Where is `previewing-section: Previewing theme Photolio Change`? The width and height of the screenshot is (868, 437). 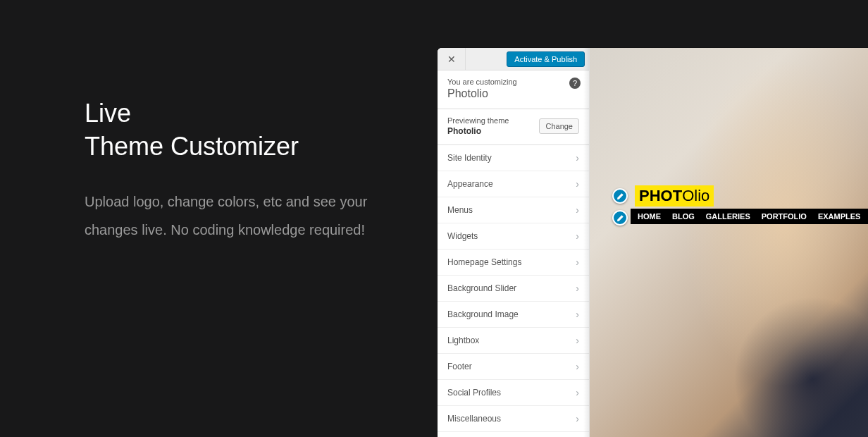 previewing-section: Previewing theme Photolio Change is located at coordinates (513, 127).